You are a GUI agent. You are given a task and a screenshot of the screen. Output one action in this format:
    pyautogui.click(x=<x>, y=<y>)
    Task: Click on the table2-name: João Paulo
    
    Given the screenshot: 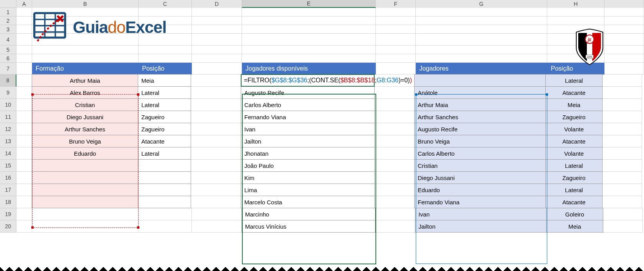 What is the action you would take?
    pyautogui.click(x=308, y=166)
    